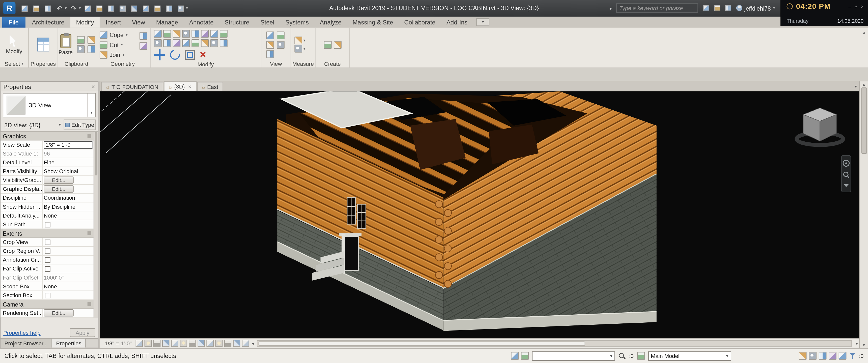 Image resolution: width=868 pixels, height=363 pixels. What do you see at coordinates (160, 55) in the screenshot?
I see `move-button` at bounding box center [160, 55].